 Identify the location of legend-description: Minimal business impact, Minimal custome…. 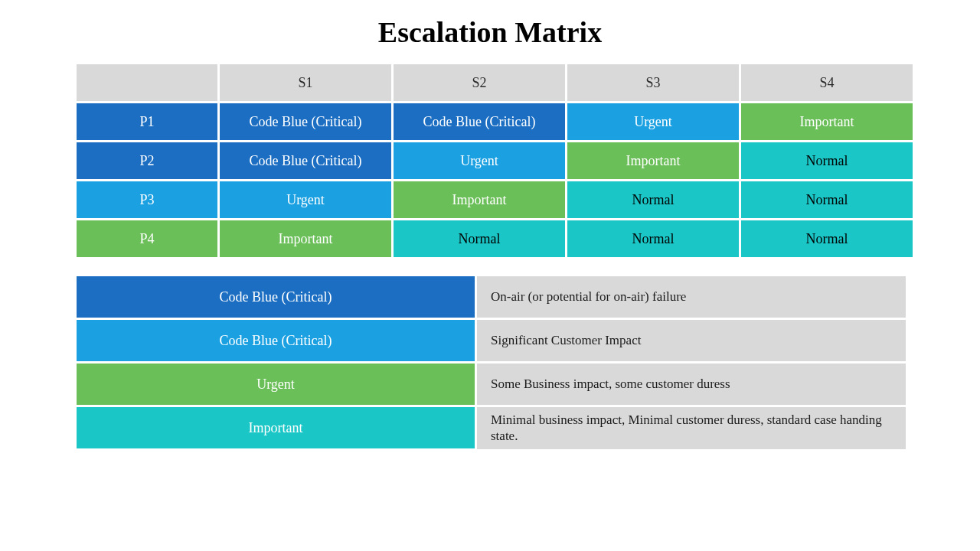
(691, 429).